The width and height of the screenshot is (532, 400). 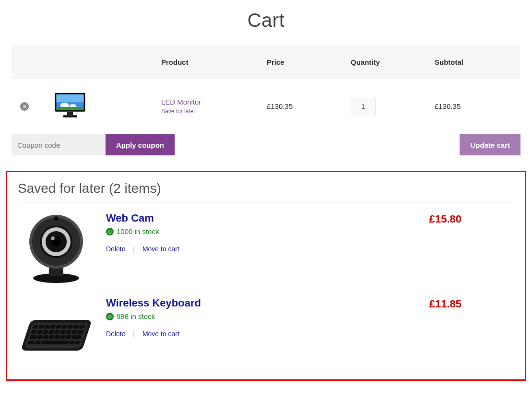 I want to click on col-qty-header: Quantity, so click(x=387, y=62).